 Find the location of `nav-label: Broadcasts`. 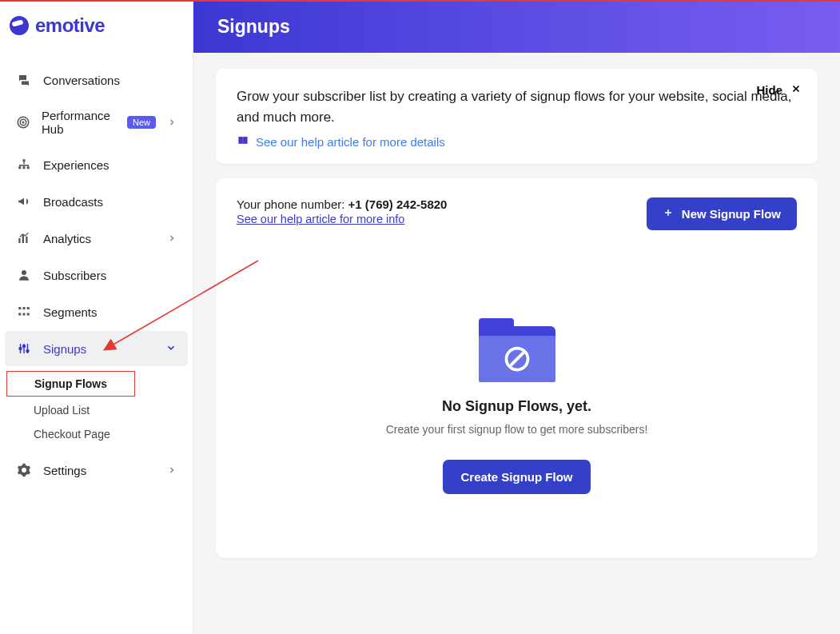

nav-label: Broadcasts is located at coordinates (74, 201).